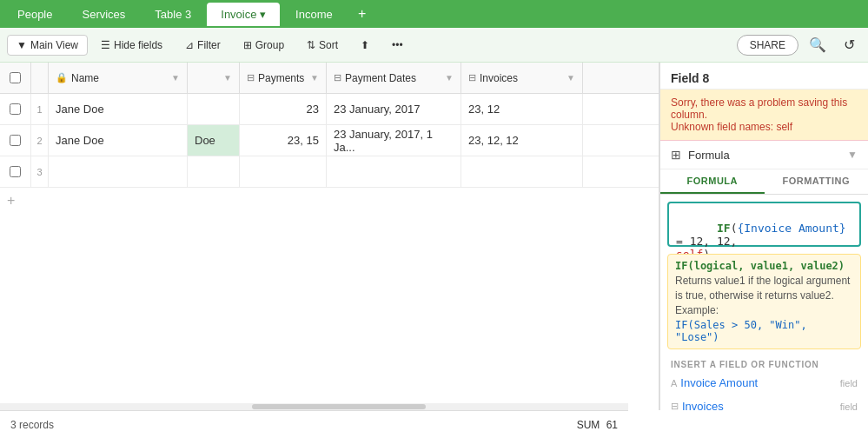  I want to click on col-header-invoices: ⊟ Invoices ▼, so click(522, 78).